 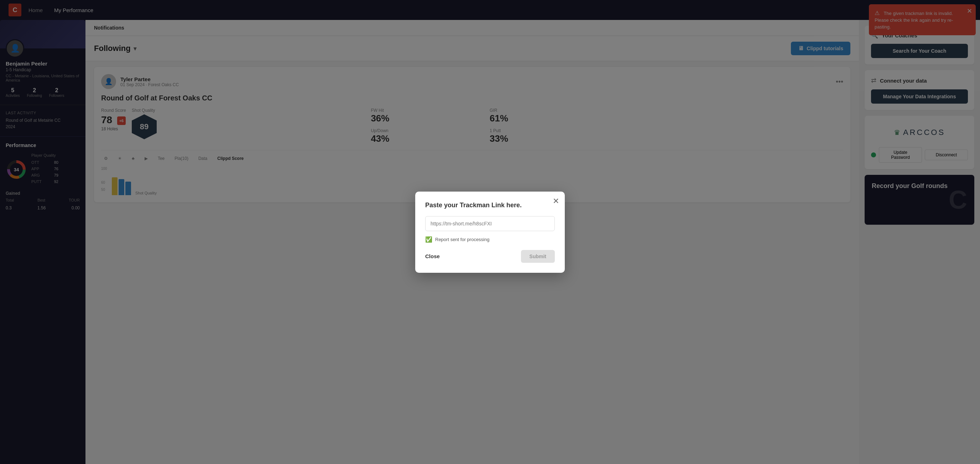 I want to click on modal-actions: Close Submit, so click(x=490, y=256).